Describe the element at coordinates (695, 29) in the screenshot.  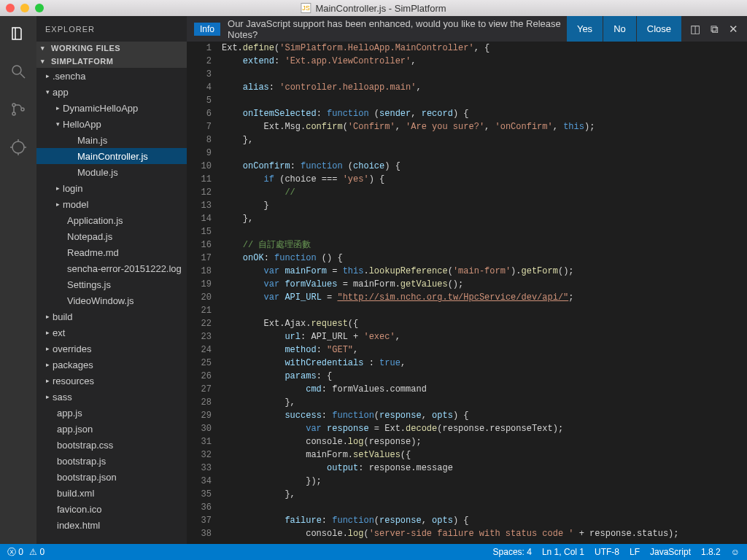
I see `split-editor-icon: ◫` at that location.